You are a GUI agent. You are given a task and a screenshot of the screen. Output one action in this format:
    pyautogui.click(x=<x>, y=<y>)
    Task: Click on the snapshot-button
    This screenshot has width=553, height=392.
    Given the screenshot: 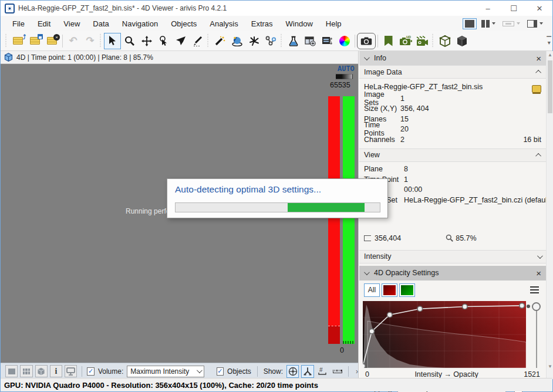 What is the action you would take?
    pyautogui.click(x=366, y=41)
    